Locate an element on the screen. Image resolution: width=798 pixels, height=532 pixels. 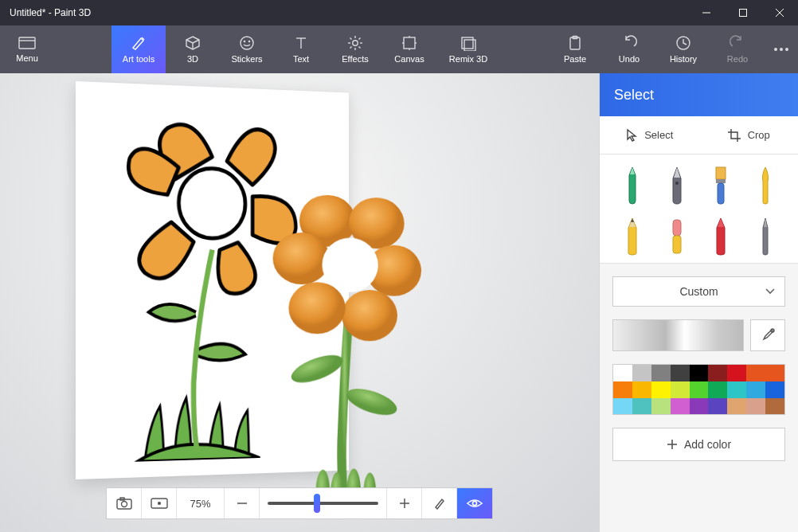
aspect-button is located at coordinates (159, 503).